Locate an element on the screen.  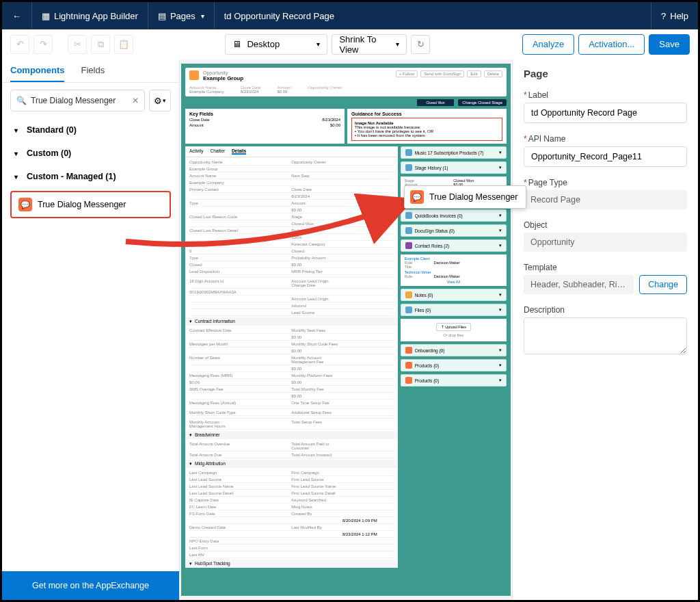
refresh-button: ↻ is located at coordinates (420, 44).